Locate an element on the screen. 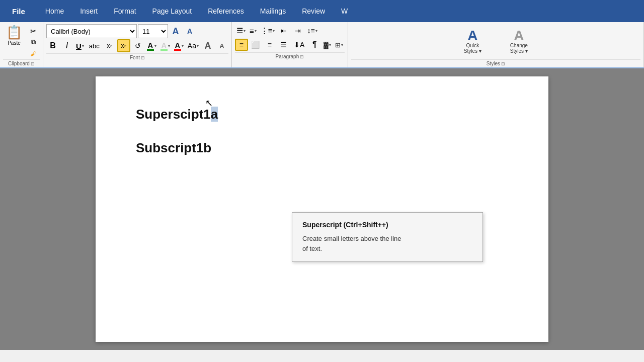  superscript-button: x2 is located at coordinates (124, 46).